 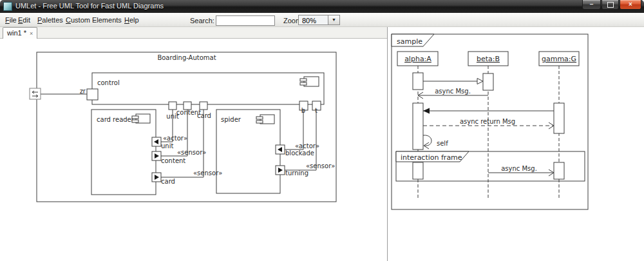 I want to click on menu-file: File, so click(x=11, y=20).